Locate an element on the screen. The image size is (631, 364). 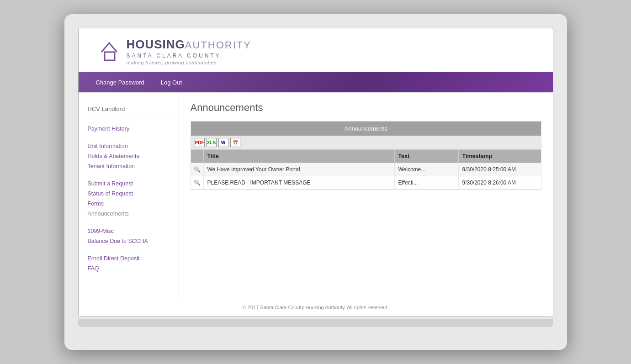
table-row: 🔍 PLEASE READ - IMPORTANT MESSAGE Effect… is located at coordinates (366, 183).